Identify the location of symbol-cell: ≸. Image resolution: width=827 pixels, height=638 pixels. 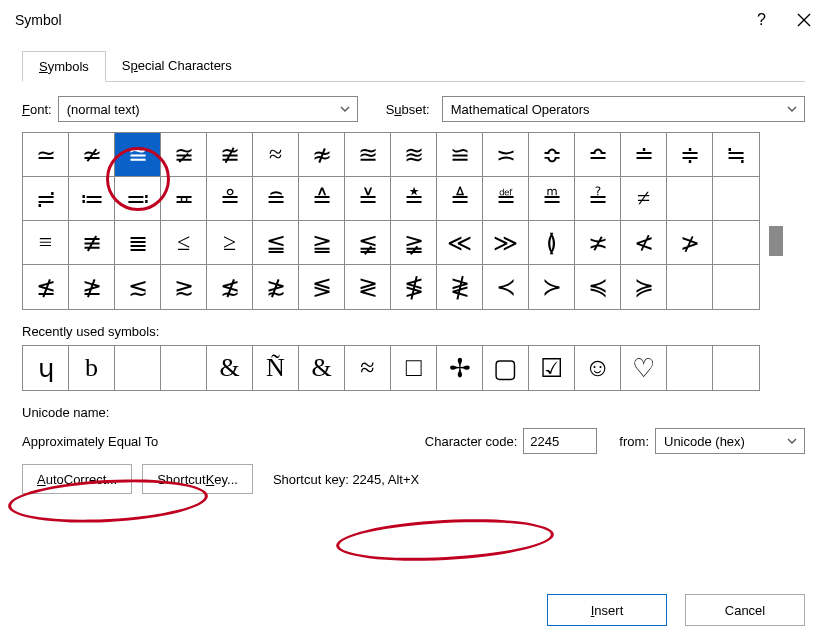
(414, 287).